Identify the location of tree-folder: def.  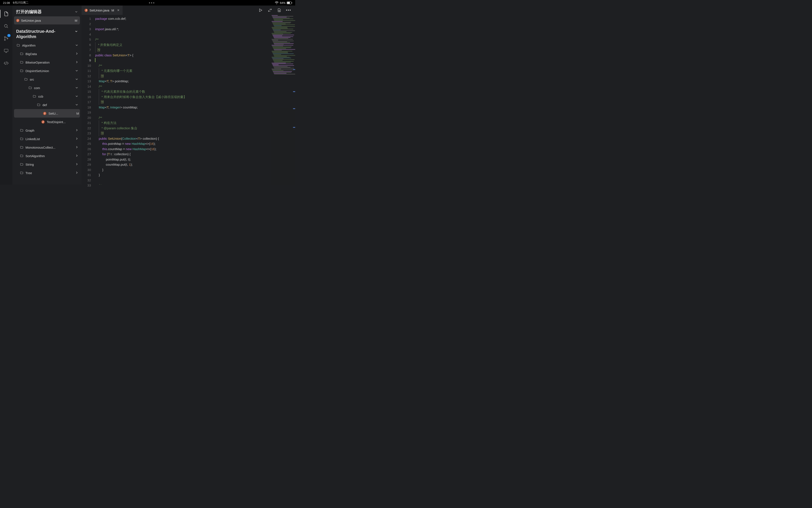
(47, 105).